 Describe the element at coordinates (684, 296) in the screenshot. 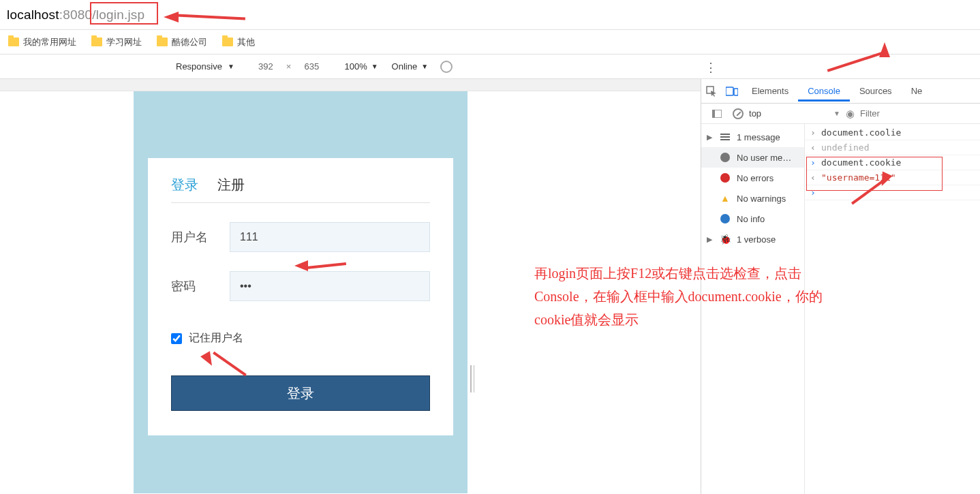

I see `annotation-text: 再login页面上按F12或右键点击选检查，点击Console，在输入框中输入d…` at that location.